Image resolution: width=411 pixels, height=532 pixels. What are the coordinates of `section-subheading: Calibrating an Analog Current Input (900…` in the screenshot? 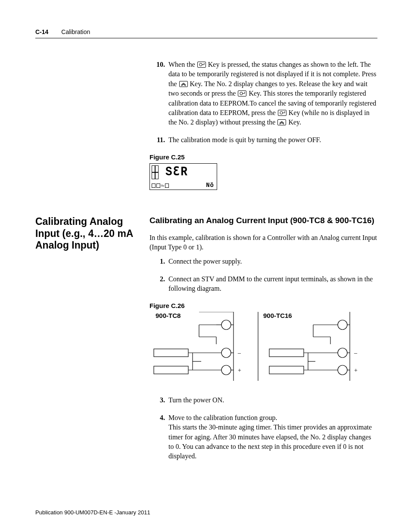 It's located at (264, 221).